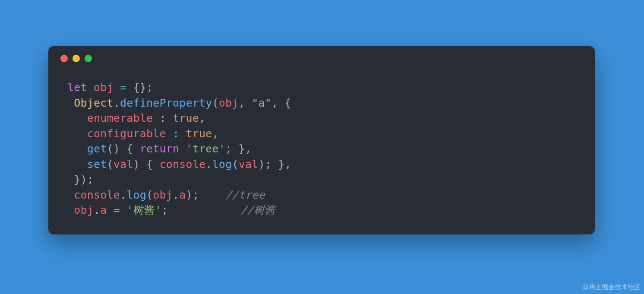  I want to click on keyword-let: let, so click(77, 87).